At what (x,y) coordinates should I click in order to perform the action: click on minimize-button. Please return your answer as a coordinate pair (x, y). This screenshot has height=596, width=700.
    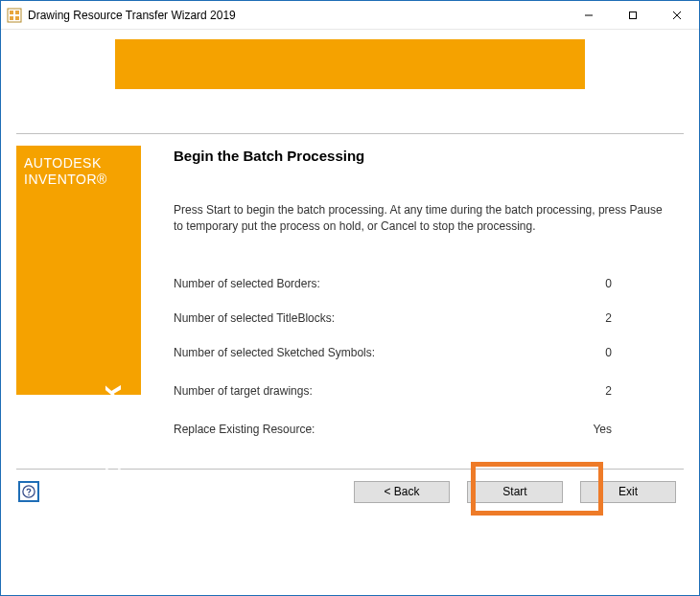
    Looking at the image, I should click on (589, 15).